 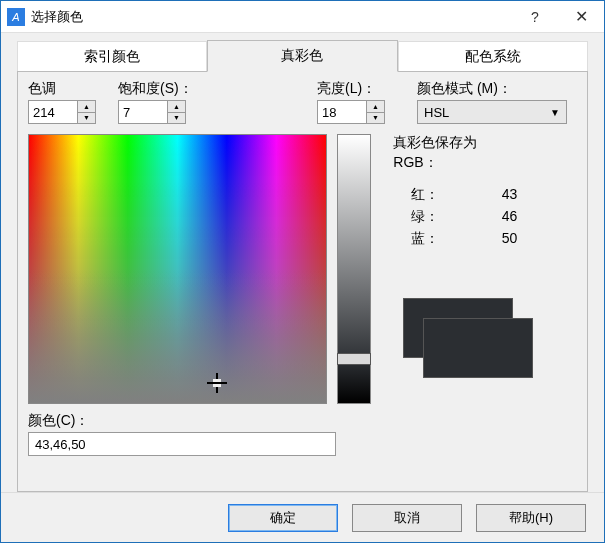 What do you see at coordinates (535, 17) in the screenshot?
I see `help-button: ?` at bounding box center [535, 17].